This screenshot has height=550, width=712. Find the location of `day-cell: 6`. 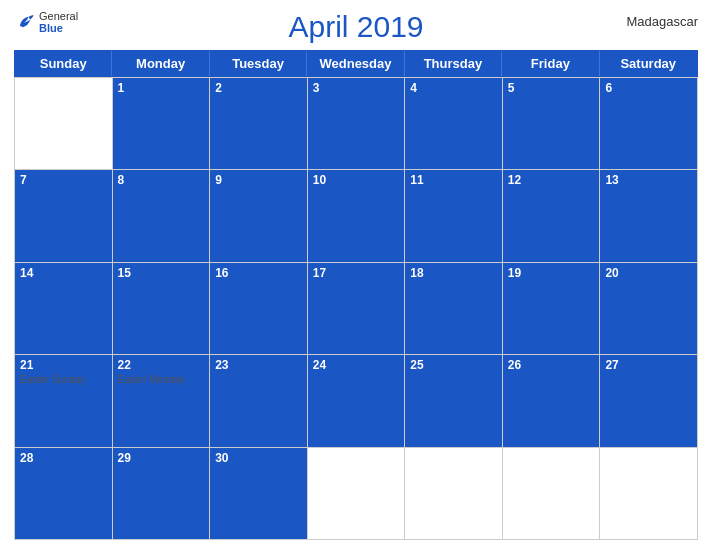

day-cell: 6 is located at coordinates (649, 124).